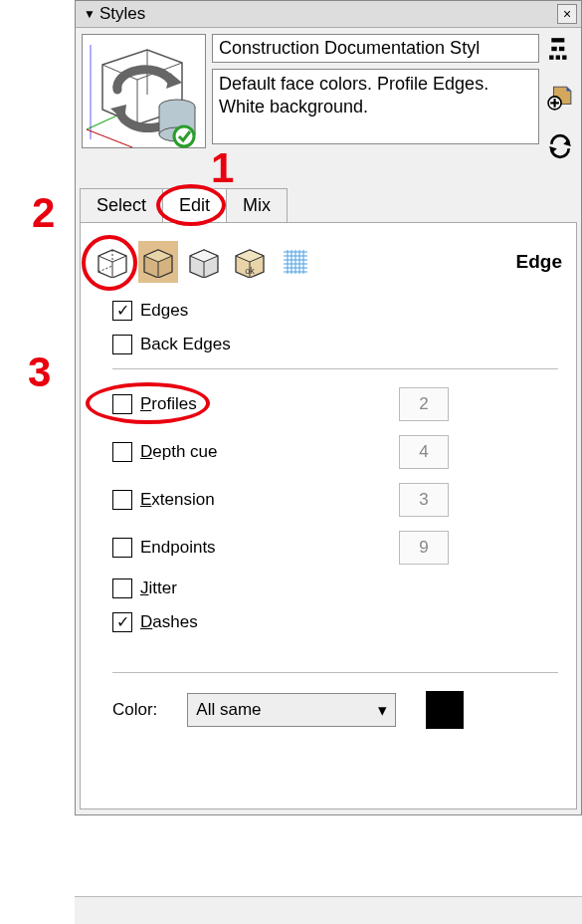 This screenshot has height=924, width=582. Describe the element at coordinates (340, 500) in the screenshot. I see `row-extension: Extension 3` at that location.